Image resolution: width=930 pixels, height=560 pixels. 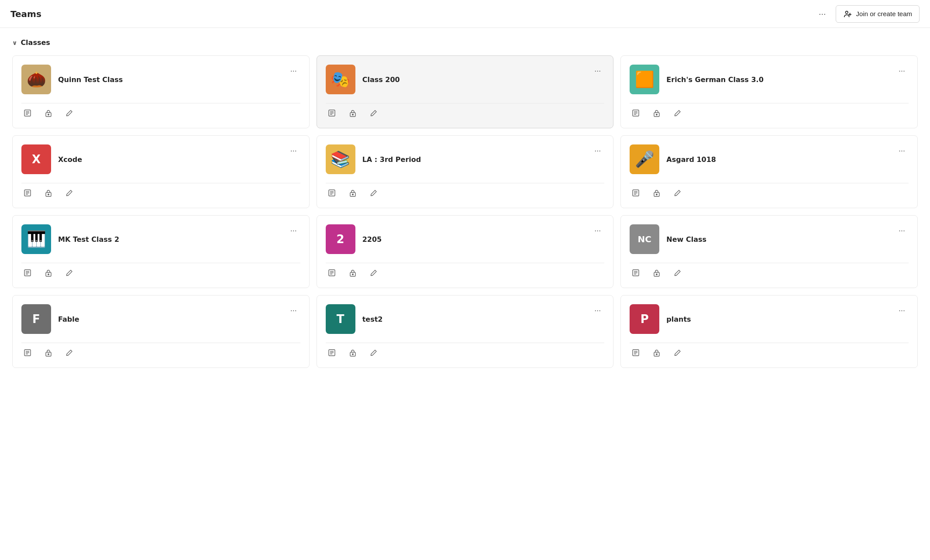 I want to click on card-footer-plants, so click(x=769, y=352).